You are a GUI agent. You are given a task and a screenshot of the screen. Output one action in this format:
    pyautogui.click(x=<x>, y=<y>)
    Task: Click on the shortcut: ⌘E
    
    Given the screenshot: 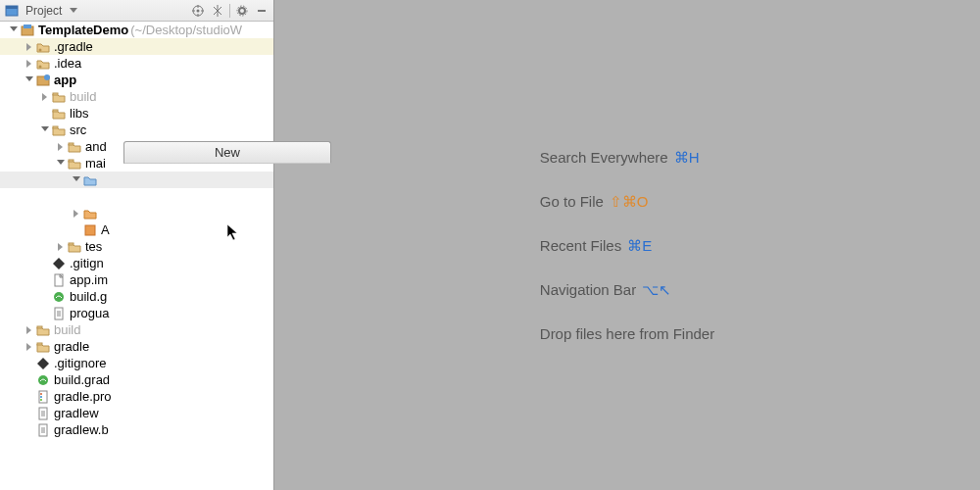 What is the action you would take?
    pyautogui.click(x=639, y=245)
    